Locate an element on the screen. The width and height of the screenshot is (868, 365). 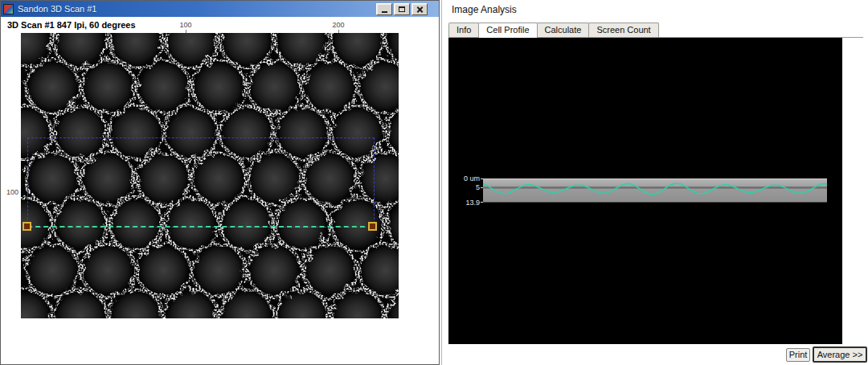
close-button is located at coordinates (420, 10).